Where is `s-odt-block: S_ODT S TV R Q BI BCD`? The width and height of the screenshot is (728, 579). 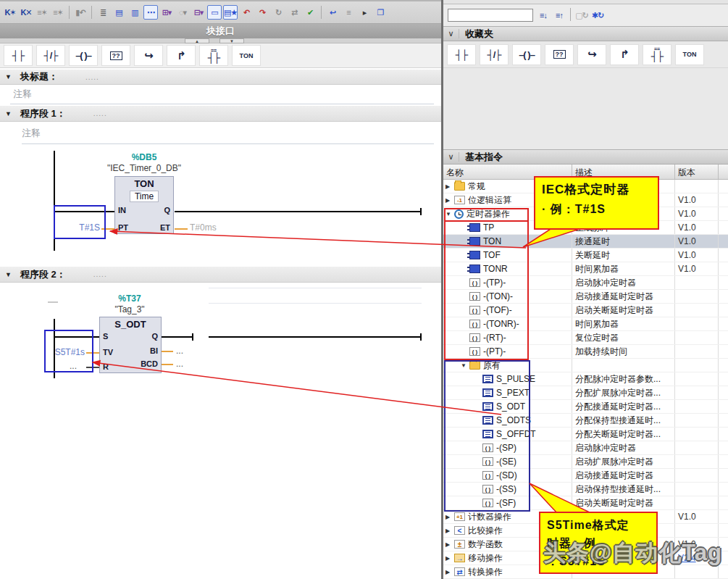 s-odt-block: S_ODT S TV R Q BI BCD is located at coordinates (130, 345).